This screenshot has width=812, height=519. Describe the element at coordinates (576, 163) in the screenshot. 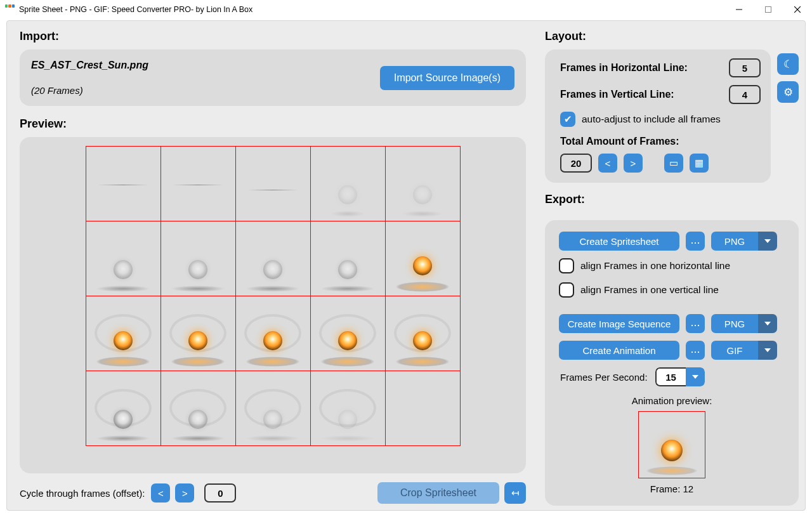

I see `total-frames-input: 20` at that location.